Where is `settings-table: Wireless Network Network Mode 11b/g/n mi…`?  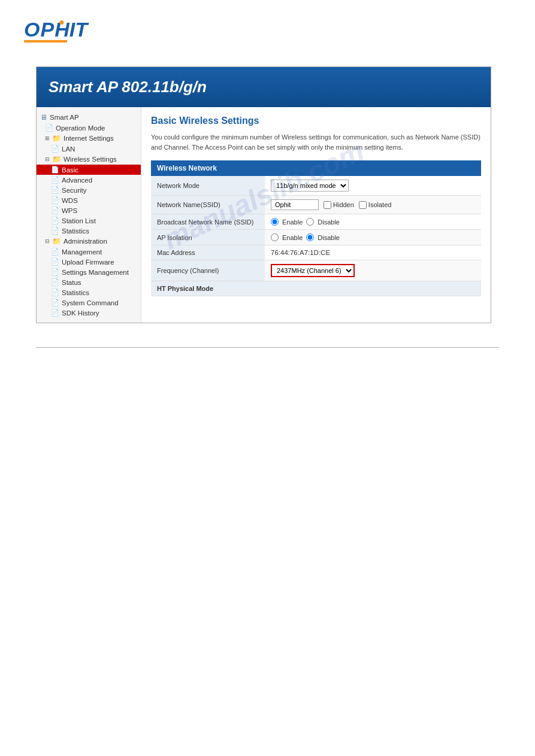
settings-table: Wireless Network Network Mode 11b/g/n mi… is located at coordinates (316, 229).